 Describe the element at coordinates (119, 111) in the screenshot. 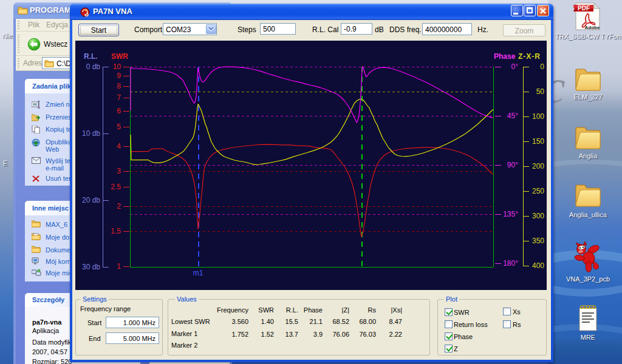

I see `svg-text: 6` at that location.